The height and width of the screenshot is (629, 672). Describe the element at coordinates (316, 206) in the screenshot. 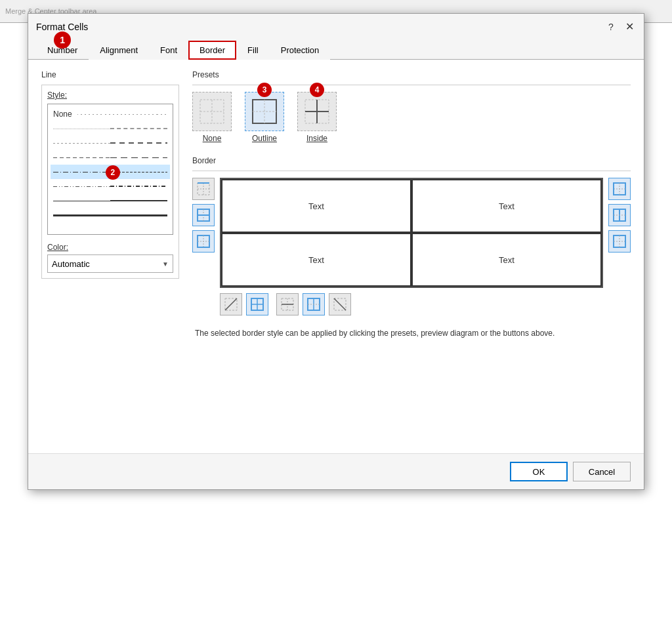

I see `preview-cell-top-left: Text` at that location.